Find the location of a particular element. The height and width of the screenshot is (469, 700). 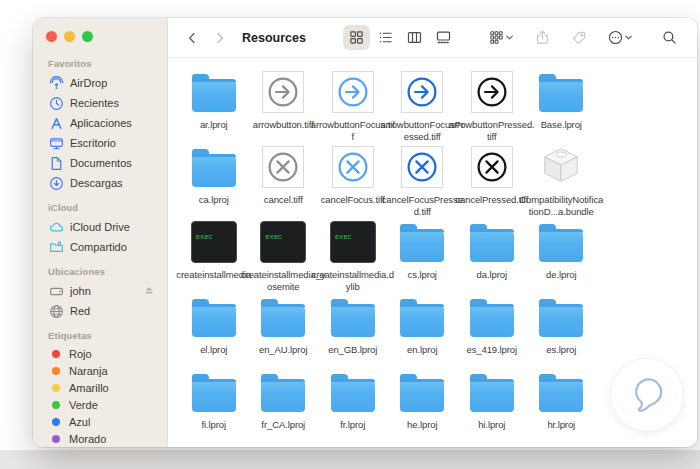

file-item: arrowbuttonFocus.tiff is located at coordinates (353, 106).